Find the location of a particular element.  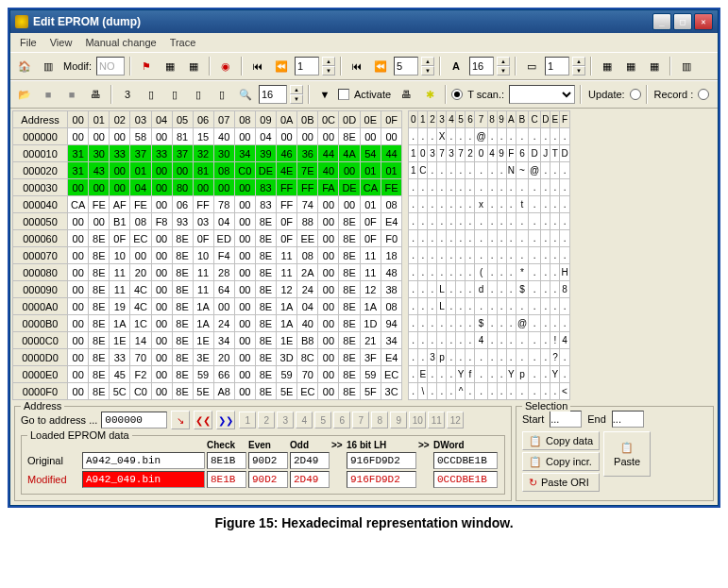

nav2-first-icon: ⏮ is located at coordinates (357, 66).